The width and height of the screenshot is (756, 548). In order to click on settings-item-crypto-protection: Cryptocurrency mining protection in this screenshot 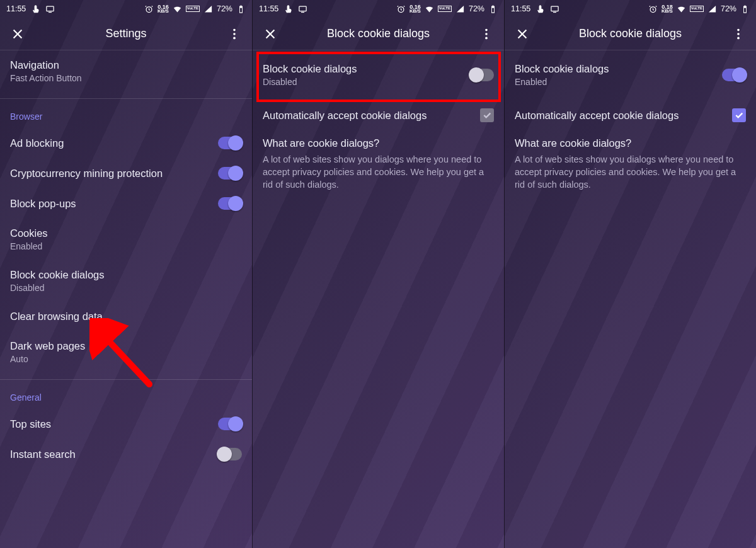, I will do `click(126, 173)`.